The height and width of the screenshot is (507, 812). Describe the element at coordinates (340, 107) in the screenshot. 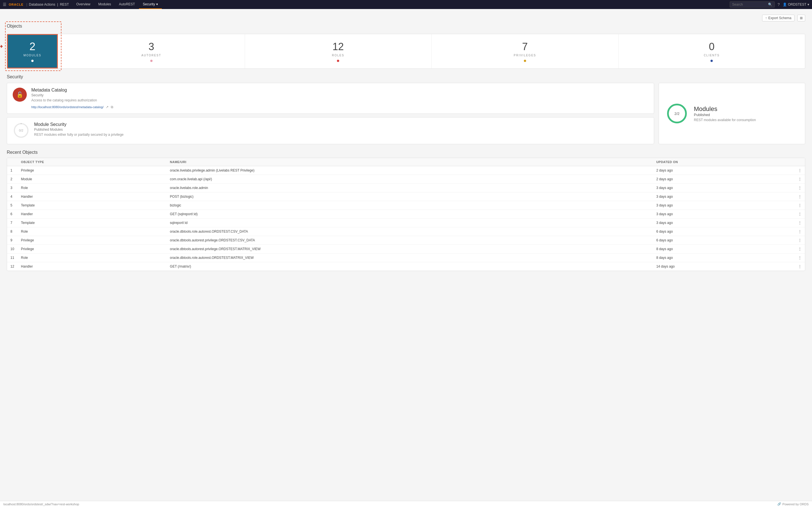

I see `metadata-catalog-url-row: http://localhost:8080/ords/ordstest/meta…` at that location.